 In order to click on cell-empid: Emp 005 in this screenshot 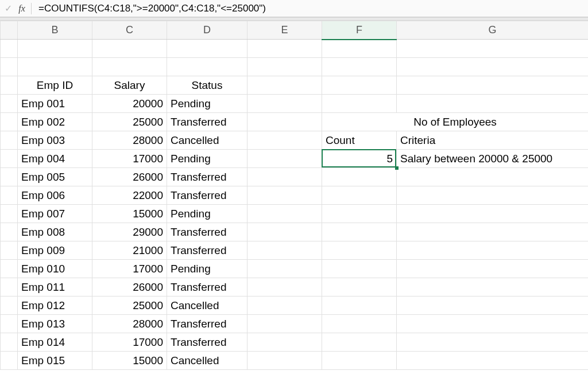, I will do `click(55, 177)`.